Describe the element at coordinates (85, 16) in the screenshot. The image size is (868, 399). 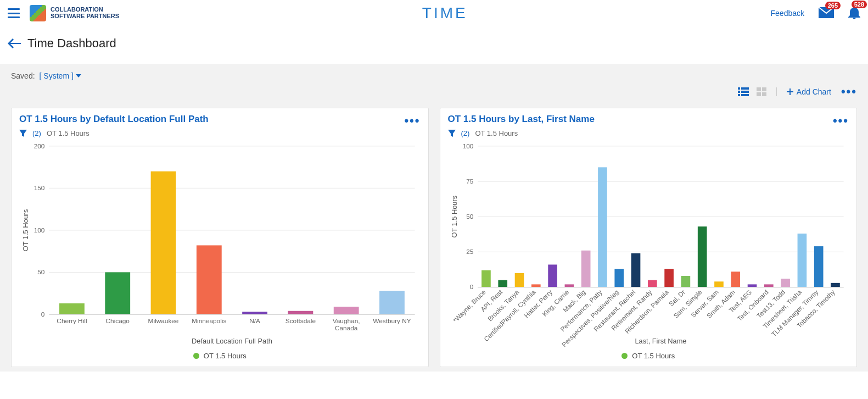
I see `brand-logo-line2: SOFTWARE PARTNERS` at that location.